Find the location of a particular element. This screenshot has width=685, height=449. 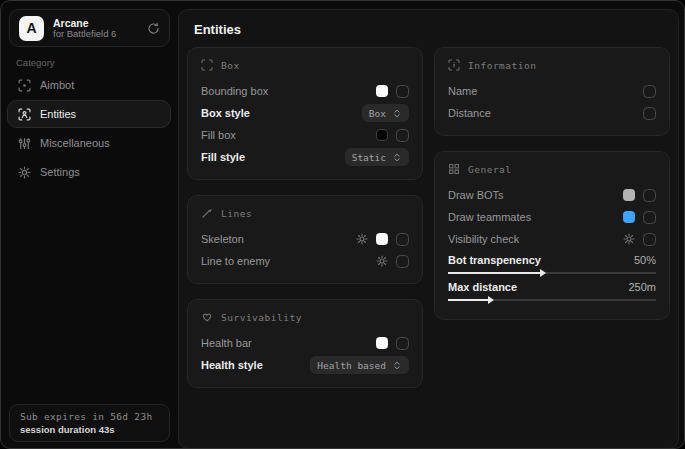

crosshair-icon is located at coordinates (24, 86).